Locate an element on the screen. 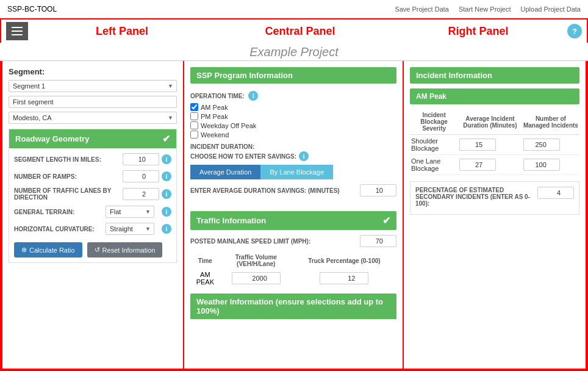 The height and width of the screenshot is (371, 588). shoulder-managed-input is located at coordinates (542, 145).